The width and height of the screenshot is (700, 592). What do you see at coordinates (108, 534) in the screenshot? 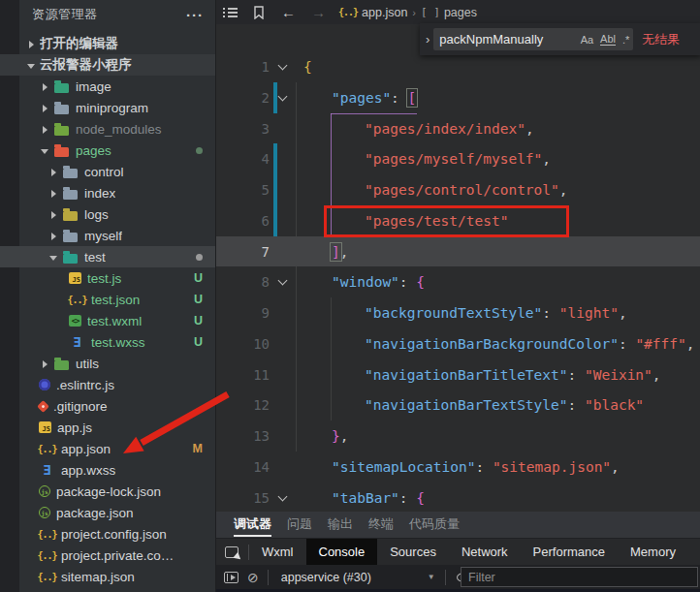
I see `tree-item-project.config.json: {..}project.config.json` at bounding box center [108, 534].